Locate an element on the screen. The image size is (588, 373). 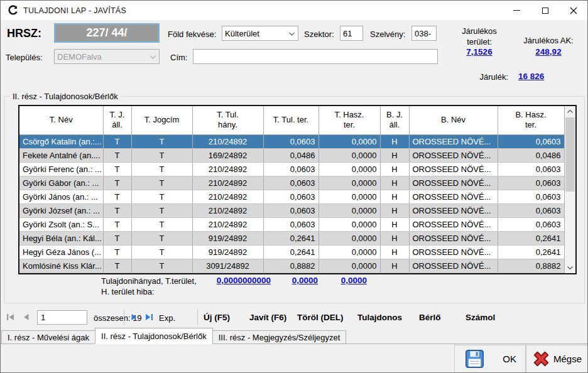
column-header: T. J. áll. is located at coordinates (117, 121).